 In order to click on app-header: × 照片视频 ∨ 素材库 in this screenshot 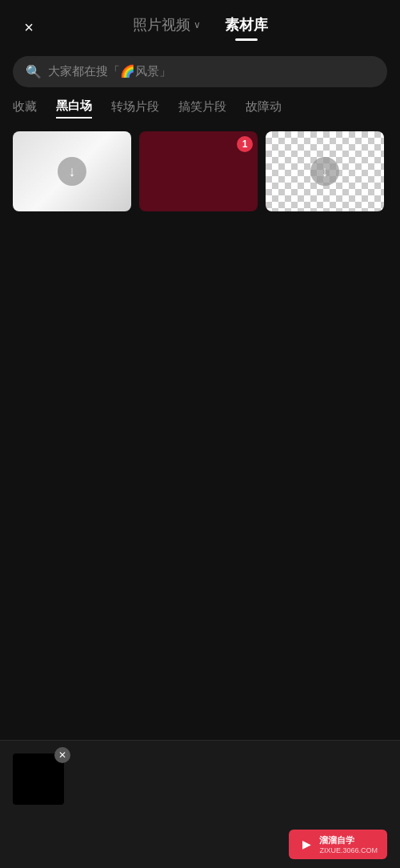, I will do `click(200, 24)`.